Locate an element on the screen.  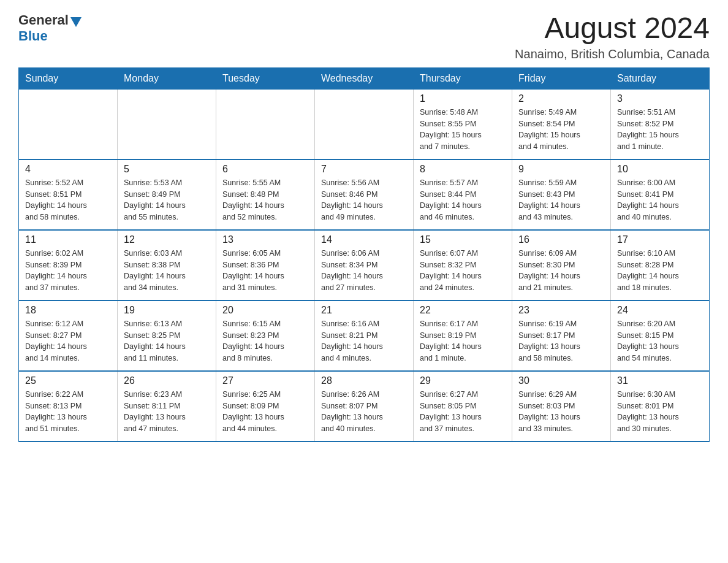
calendar-day-cell: 8Sunrise: 5:57 AM Sunset: 8:44 PM Daylig… is located at coordinates (463, 195).